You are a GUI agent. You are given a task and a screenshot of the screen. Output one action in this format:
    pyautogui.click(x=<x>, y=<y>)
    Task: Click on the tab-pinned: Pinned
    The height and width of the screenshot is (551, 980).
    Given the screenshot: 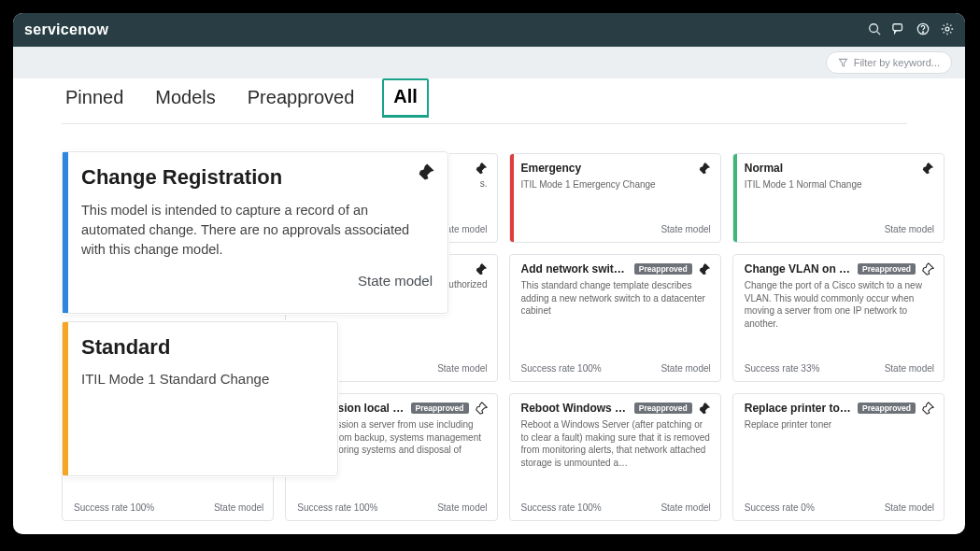 What is the action you would take?
    pyautogui.click(x=94, y=99)
    